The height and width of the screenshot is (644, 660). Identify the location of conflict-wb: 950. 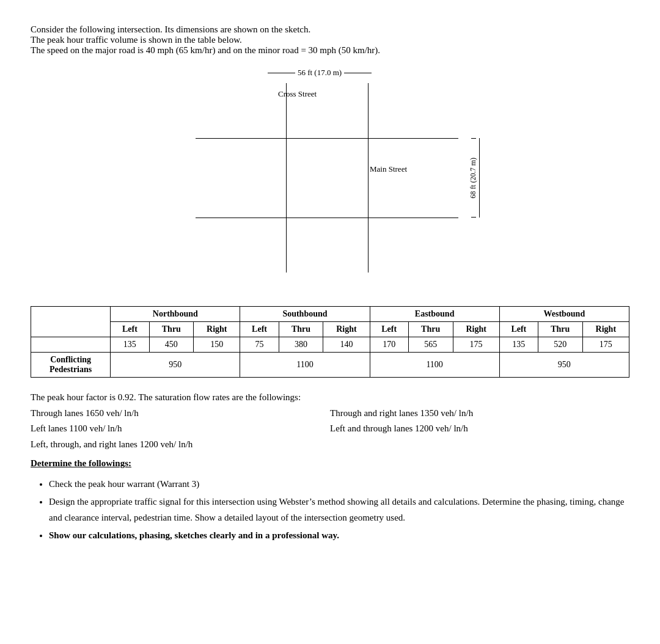
(564, 365).